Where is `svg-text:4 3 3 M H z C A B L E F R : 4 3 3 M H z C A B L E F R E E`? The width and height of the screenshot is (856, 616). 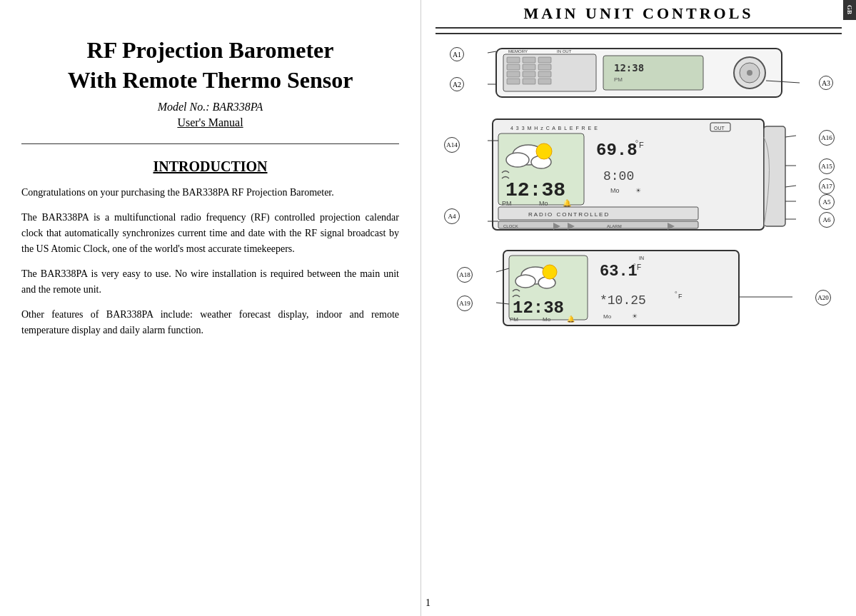 svg-text:4 3 3 M H z C A B L E F R : 4 3 3 M H z C A B L E F R E E is located at coordinates (554, 128).